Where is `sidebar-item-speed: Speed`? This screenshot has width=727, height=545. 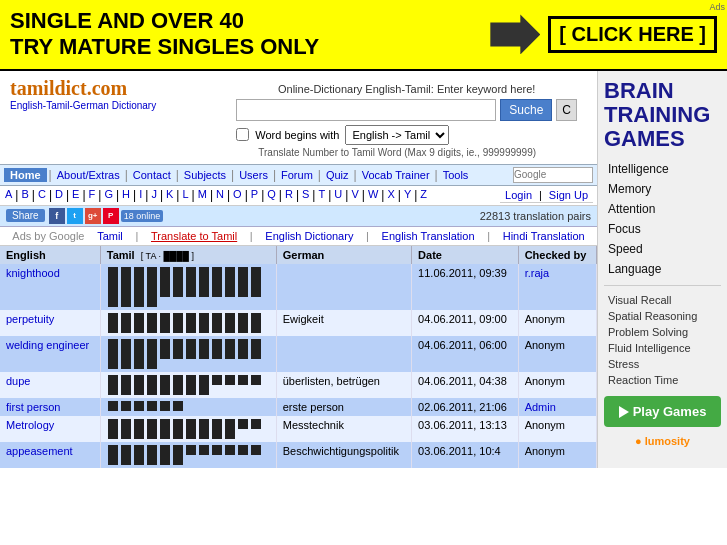
sidebar-item-speed: Speed is located at coordinates (662, 249).